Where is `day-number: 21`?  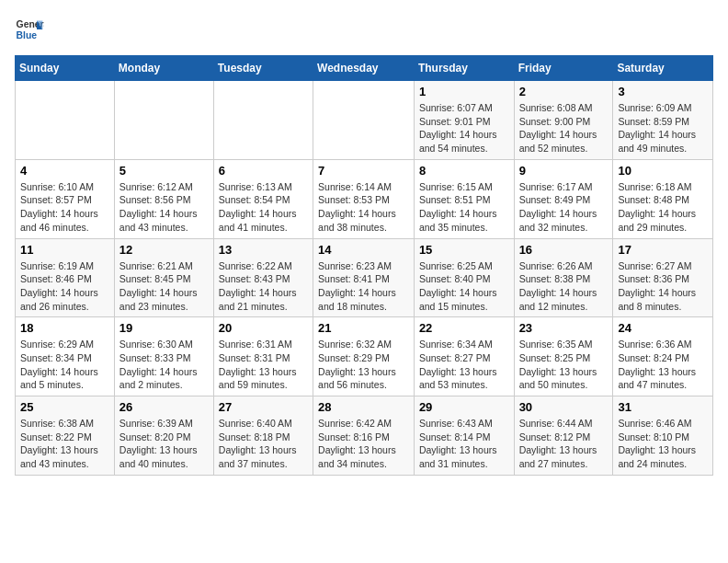
day-number: 21 is located at coordinates (364, 327).